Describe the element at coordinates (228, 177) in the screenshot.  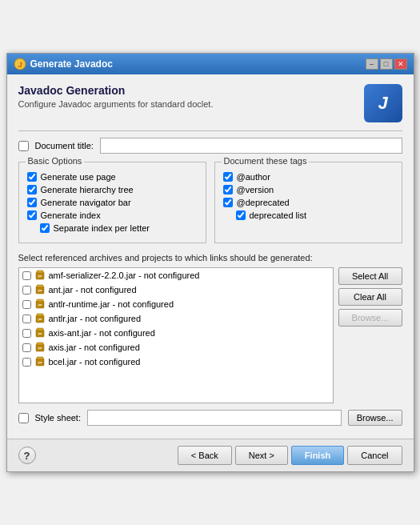
I see `author-checkbox` at that location.